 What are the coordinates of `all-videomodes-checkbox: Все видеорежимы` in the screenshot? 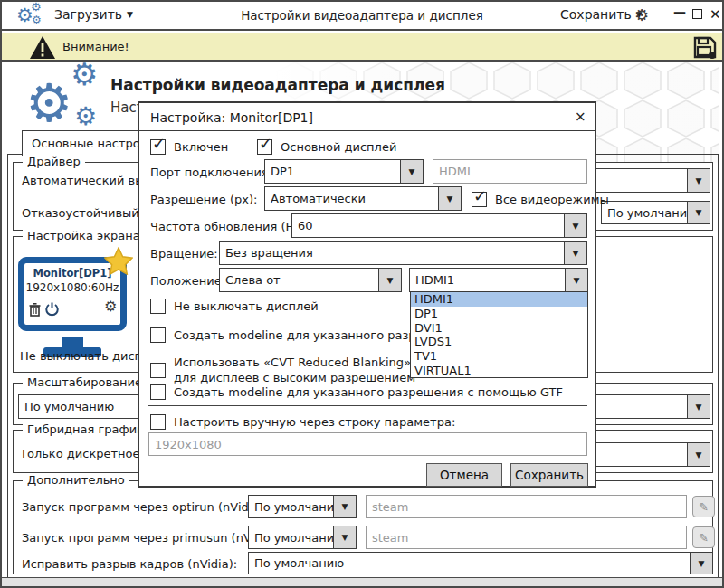 It's located at (540, 199).